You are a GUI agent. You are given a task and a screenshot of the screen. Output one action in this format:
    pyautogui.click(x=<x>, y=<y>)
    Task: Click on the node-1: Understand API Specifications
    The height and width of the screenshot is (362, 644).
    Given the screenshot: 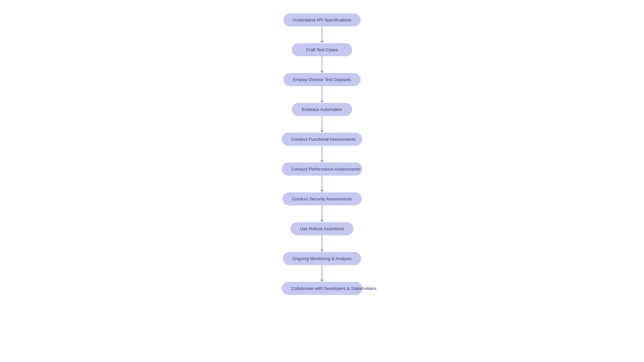 What is the action you would take?
    pyautogui.click(x=322, y=20)
    